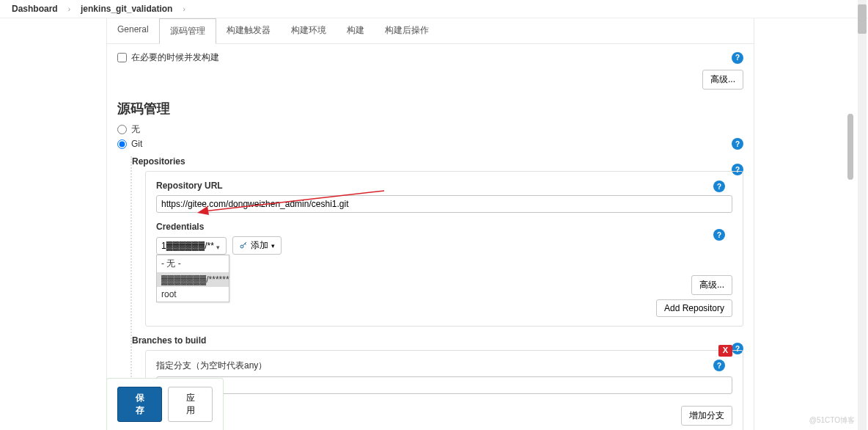  Describe the element at coordinates (444, 385) in the screenshot. I see `branch-spec-input` at that location.